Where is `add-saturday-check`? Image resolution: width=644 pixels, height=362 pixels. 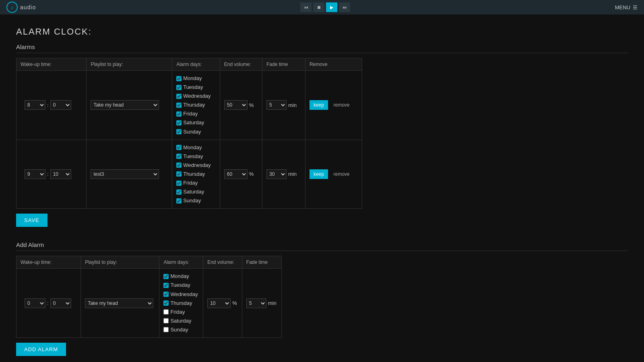
add-saturday-check is located at coordinates (166, 321).